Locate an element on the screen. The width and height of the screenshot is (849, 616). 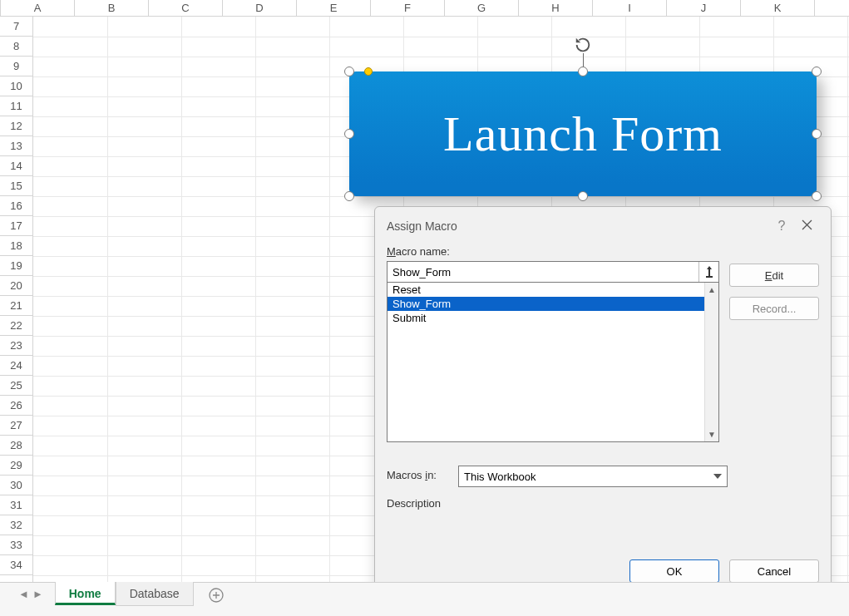
macros-in-label: Macros in: is located at coordinates (417, 476).